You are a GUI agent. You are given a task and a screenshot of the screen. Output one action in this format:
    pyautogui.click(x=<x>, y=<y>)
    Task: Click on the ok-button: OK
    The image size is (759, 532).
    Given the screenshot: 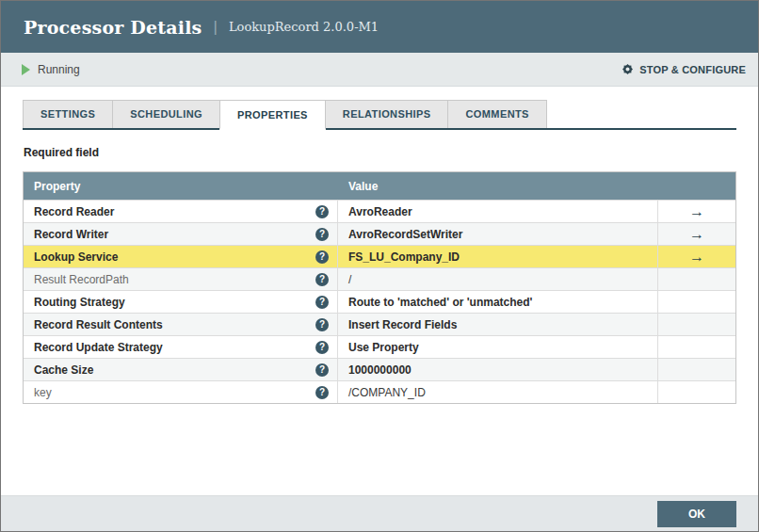 What is the action you would take?
    pyautogui.click(x=697, y=514)
    